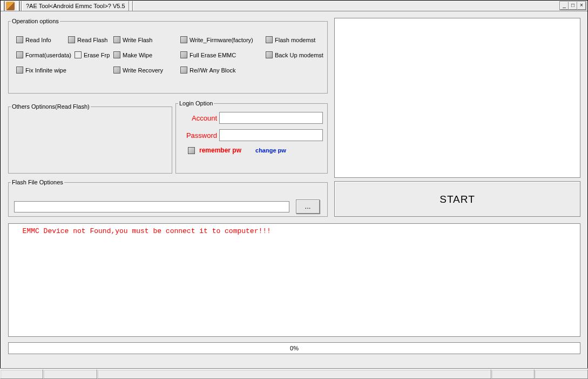 The image size is (588, 379). Describe the element at coordinates (573, 5) in the screenshot. I see `window-controls: _ □ ×` at that location.